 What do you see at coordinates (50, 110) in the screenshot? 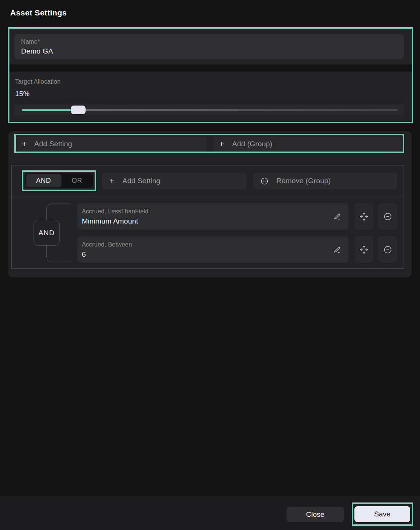
I see `slider-fill` at bounding box center [50, 110].